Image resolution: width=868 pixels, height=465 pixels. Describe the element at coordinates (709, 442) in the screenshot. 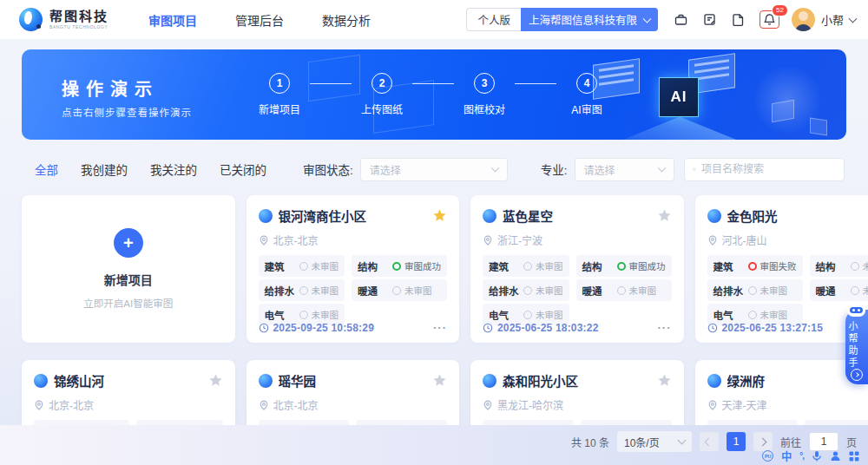

I see `chevron-left-icon` at that location.